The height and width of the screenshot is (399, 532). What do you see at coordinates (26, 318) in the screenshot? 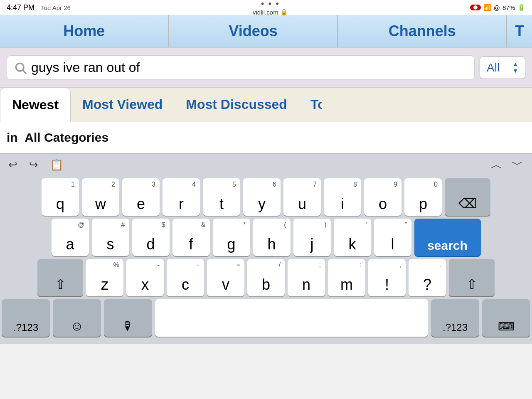
I see `key-sym-left: .?123` at bounding box center [26, 318].